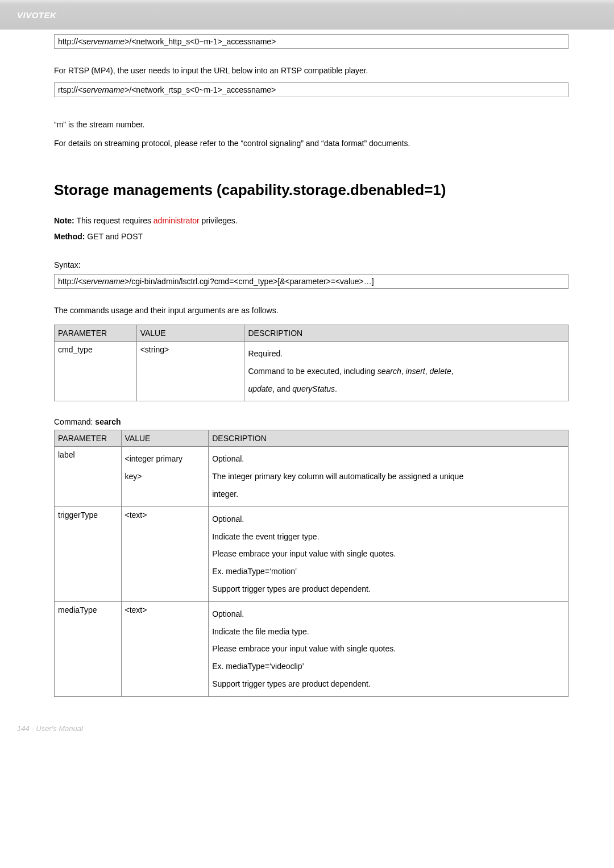 This screenshot has height=868, width=614. I want to click on command-name: search, so click(108, 422).